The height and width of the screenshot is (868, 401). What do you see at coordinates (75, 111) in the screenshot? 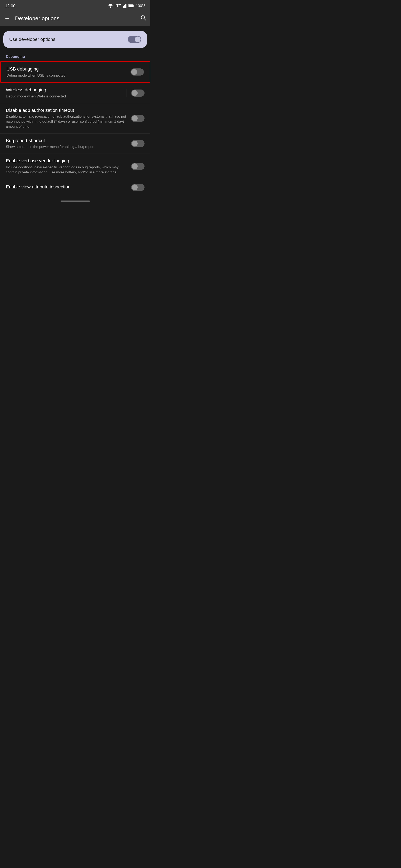
I see `main-content: Use developer options Debugging USB debu…` at bounding box center [75, 111].